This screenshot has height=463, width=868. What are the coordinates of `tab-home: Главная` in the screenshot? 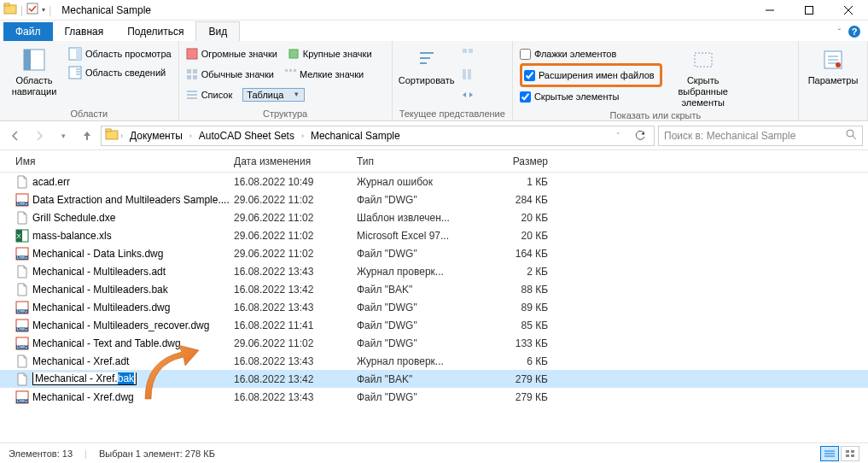 It's located at (84, 32).